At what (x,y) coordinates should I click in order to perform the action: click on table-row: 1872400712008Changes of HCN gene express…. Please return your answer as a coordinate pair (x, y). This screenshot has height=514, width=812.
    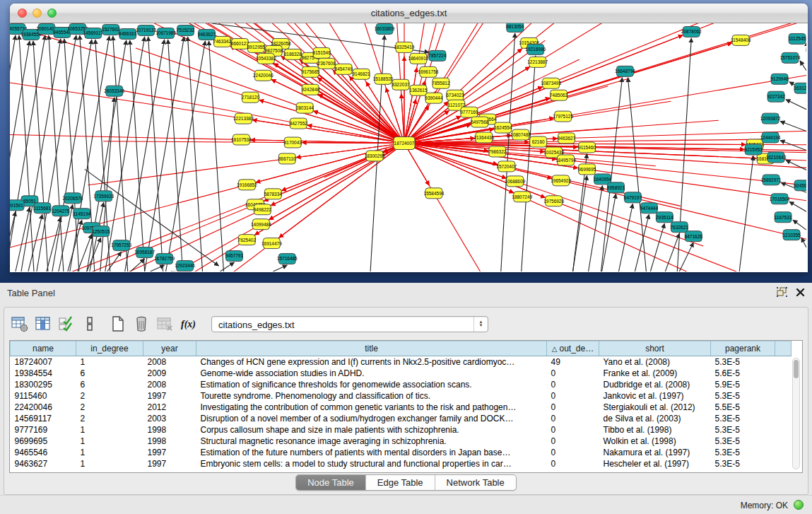
    Looking at the image, I should click on (401, 362).